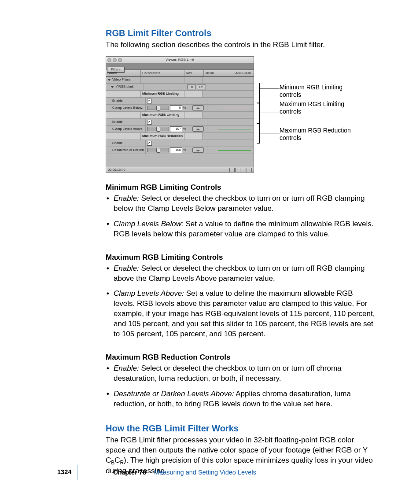 The image size is (420, 504). Describe the element at coordinates (158, 108) in the screenshot. I see `clamp-below-slider` at that location.